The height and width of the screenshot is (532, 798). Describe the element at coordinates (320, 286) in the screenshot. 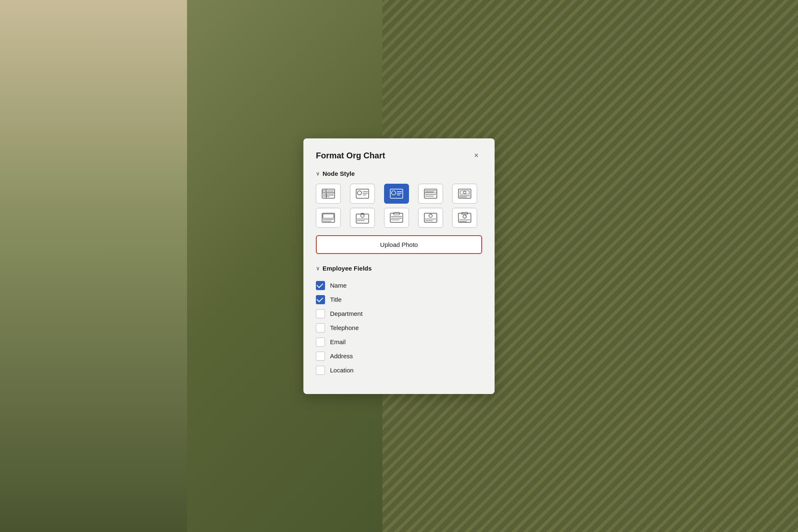

I see `field-name-checkbox` at that location.